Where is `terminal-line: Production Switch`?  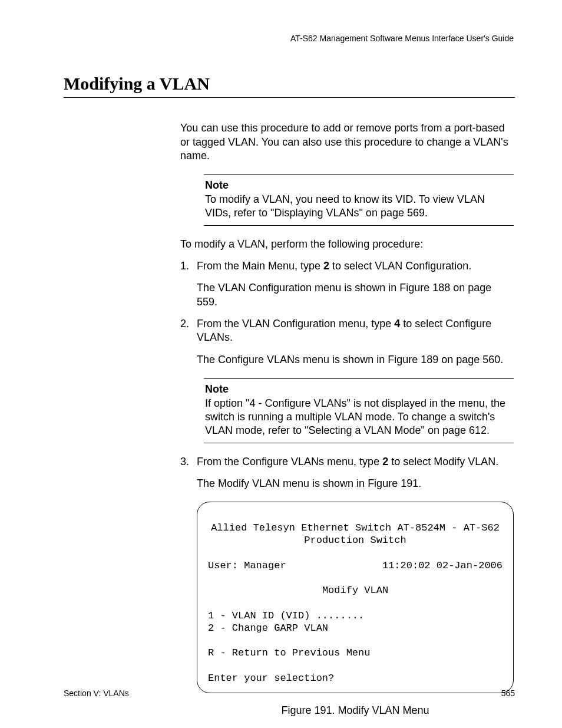 terminal-line: Production Switch is located at coordinates (355, 540).